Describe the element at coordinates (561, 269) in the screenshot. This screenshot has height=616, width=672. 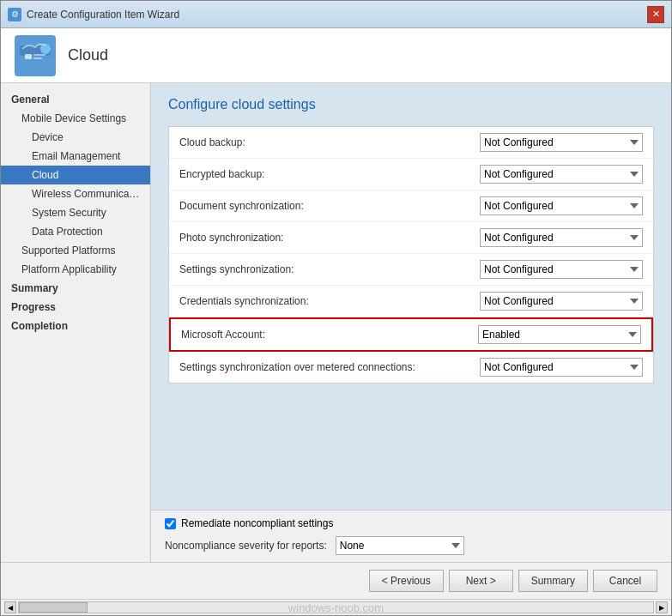
I see `settings-sync-select: Not Configured Enabled Disabled` at that location.